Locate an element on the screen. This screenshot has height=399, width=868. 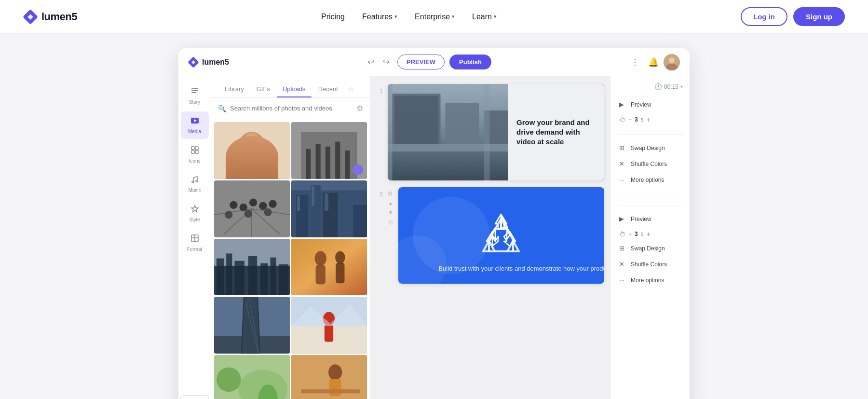
features-chevron-icon: ▾ is located at coordinates (396, 16).